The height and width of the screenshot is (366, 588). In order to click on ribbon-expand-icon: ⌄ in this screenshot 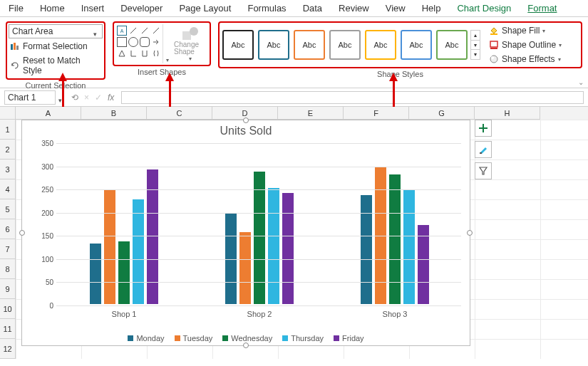, I will do `click(581, 83)`.